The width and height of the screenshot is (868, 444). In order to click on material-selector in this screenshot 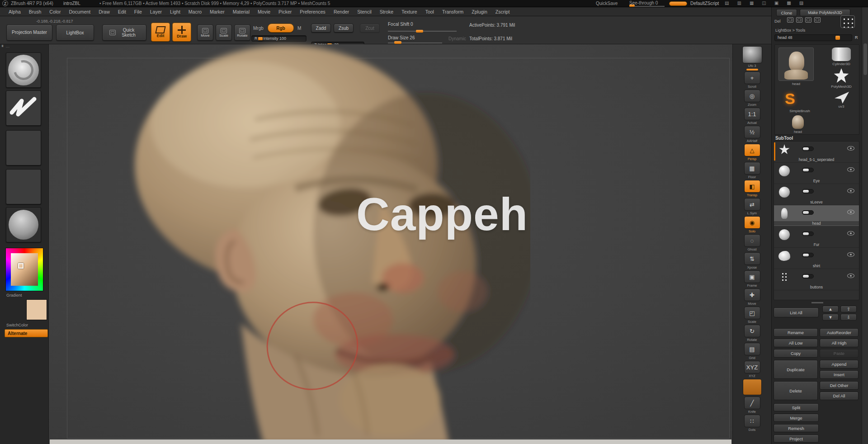, I will do `click(24, 225)`.